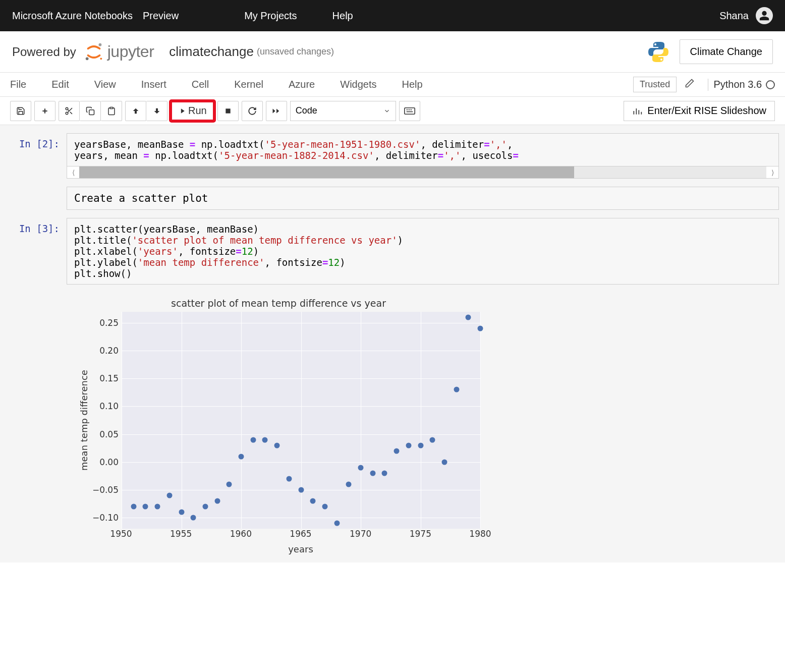  What do you see at coordinates (744, 85) in the screenshot?
I see `kernel-indicator: Python 3.6` at bounding box center [744, 85].